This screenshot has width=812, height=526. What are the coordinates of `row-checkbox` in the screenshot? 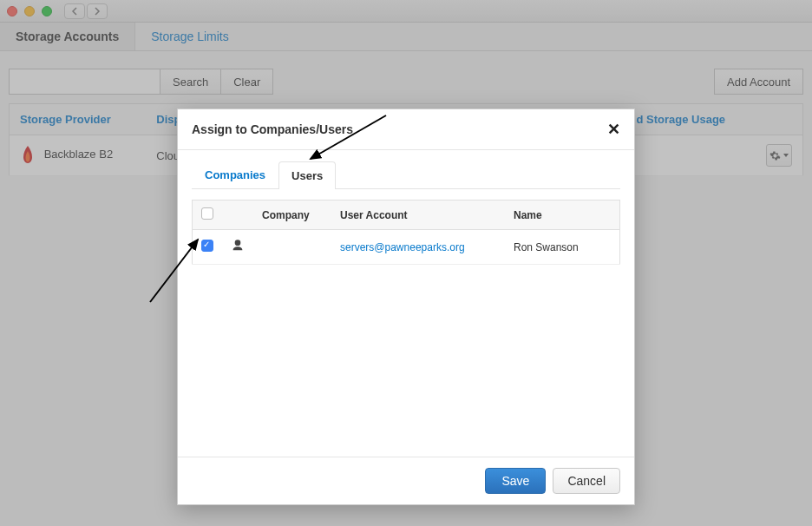 It's located at (207, 246).